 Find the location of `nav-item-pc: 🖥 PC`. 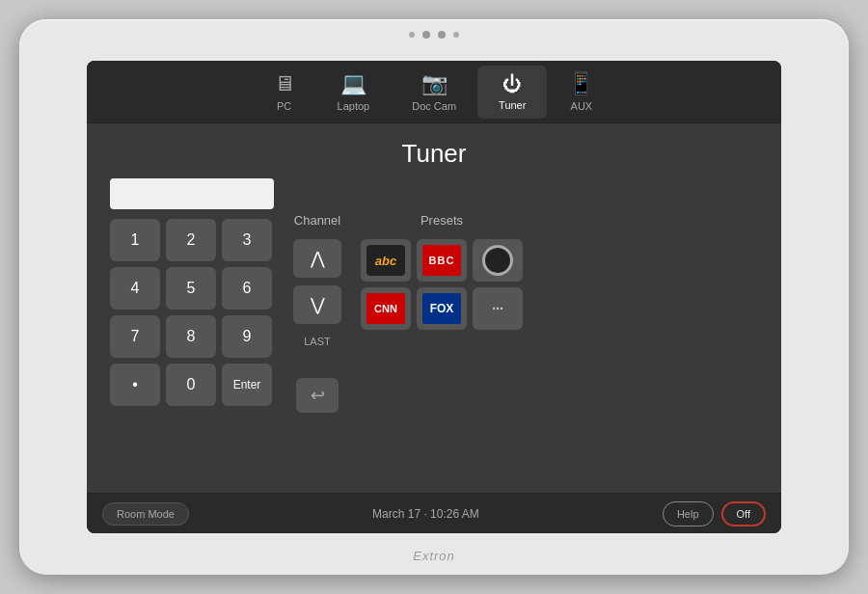

nav-item-pc: 🖥 PC is located at coordinates (285, 92).